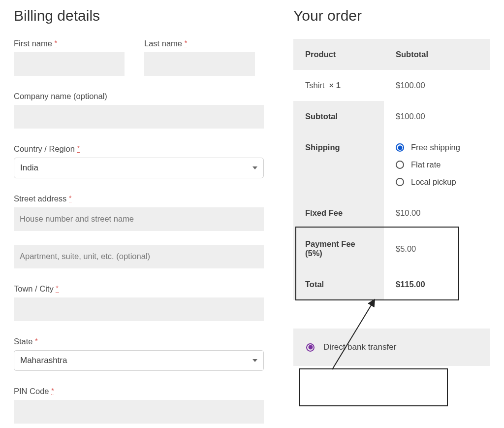  What do you see at coordinates (437, 182) in the screenshot?
I see `shipping-option-local: Local pickup` at bounding box center [437, 182].